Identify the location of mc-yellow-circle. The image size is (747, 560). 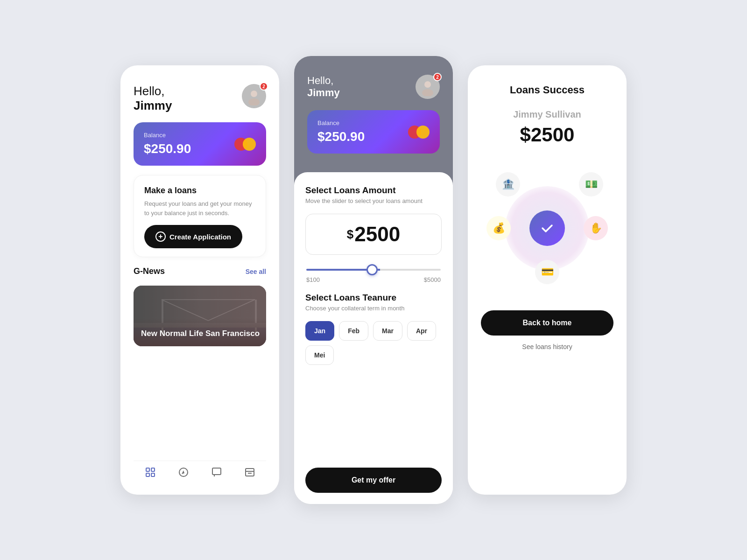
(249, 144).